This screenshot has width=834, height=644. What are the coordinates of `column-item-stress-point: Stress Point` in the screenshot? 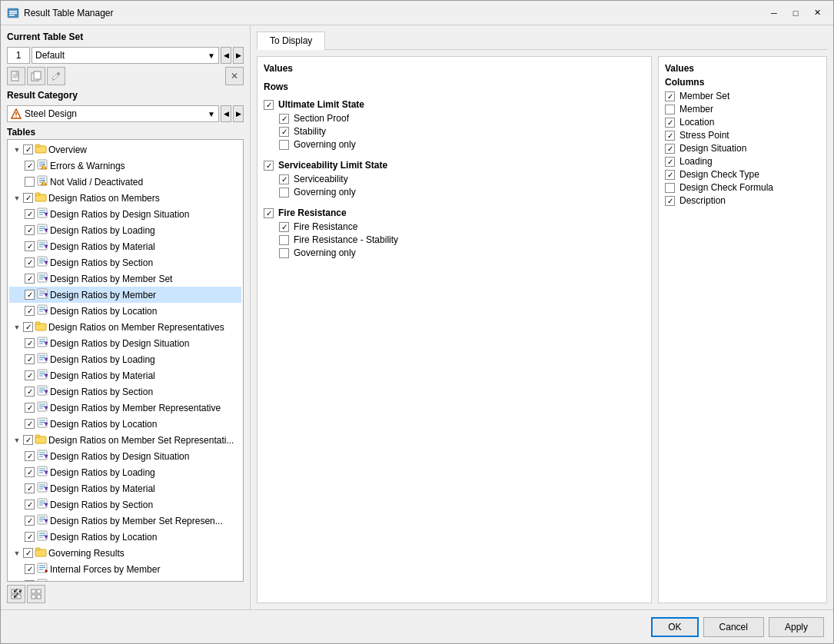 It's located at (743, 135).